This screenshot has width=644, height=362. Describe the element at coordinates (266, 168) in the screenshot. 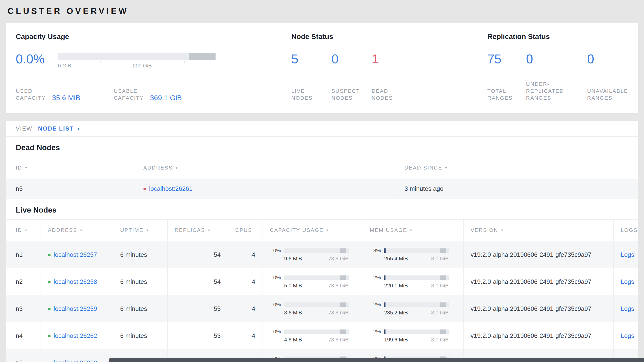

I see `dead-col-address: ADDRESS▼` at that location.